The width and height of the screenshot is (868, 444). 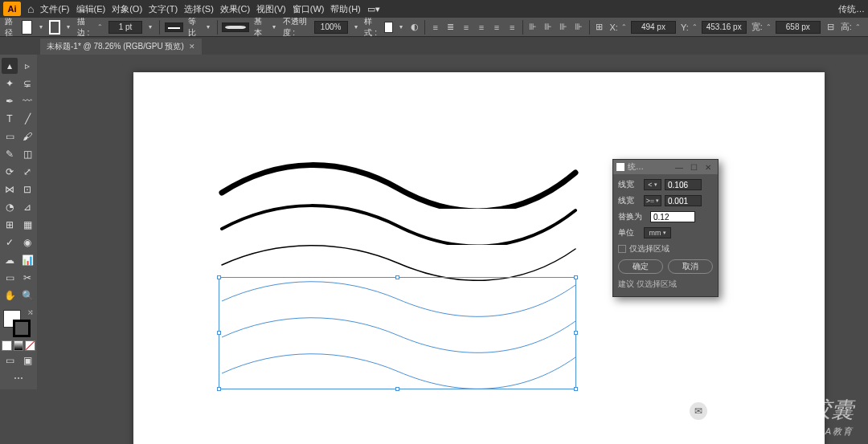 I want to click on menu-layout-icon: ▭▾, so click(x=374, y=10).